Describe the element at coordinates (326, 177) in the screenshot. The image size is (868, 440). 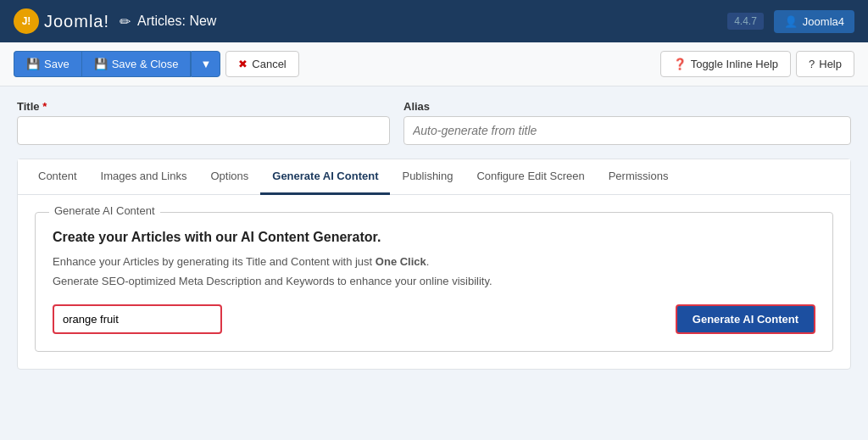
I see `tab-generate-ai: Generate AI Content` at that location.